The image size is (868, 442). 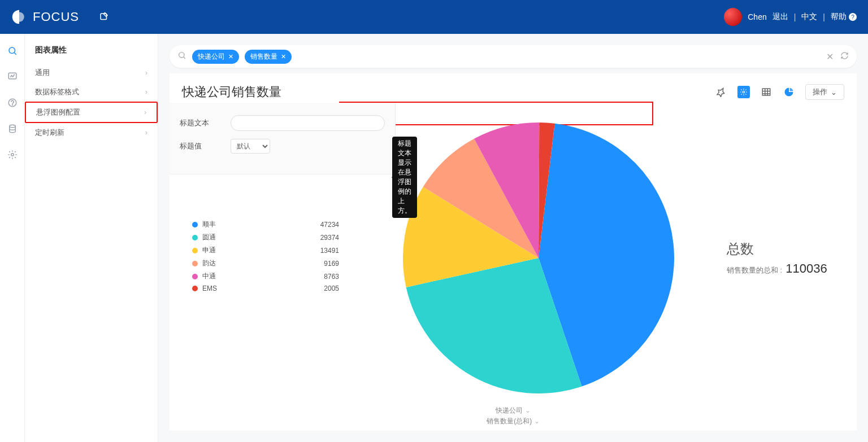 I want to click on legend-item: 申通13491, so click(x=271, y=251).